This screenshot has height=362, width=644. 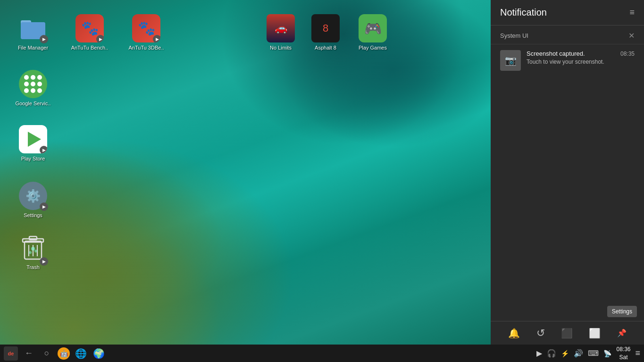 What do you see at coordinates (34, 139) in the screenshot?
I see `play-store-triangle` at bounding box center [34, 139].